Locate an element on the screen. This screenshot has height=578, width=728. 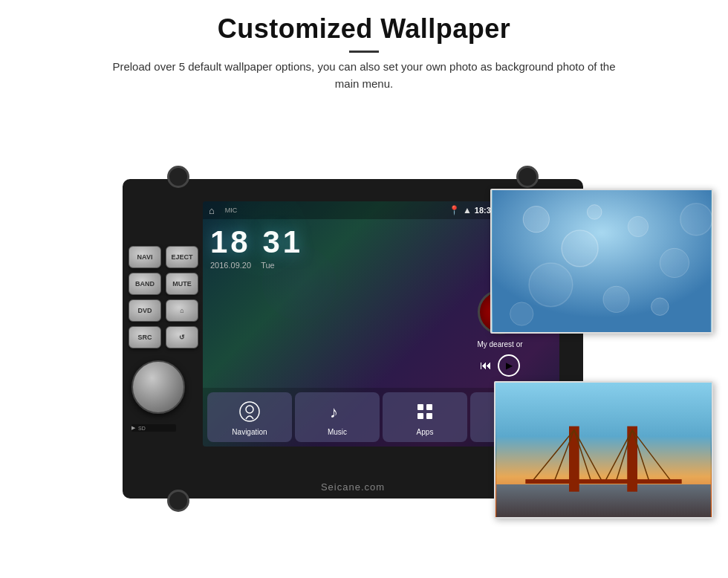
btn-row-1: NAVI EJECT is located at coordinates (163, 257).